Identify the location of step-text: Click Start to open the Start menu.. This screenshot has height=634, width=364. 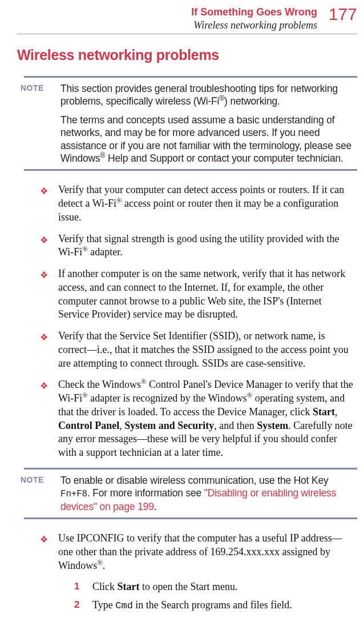
(223, 587).